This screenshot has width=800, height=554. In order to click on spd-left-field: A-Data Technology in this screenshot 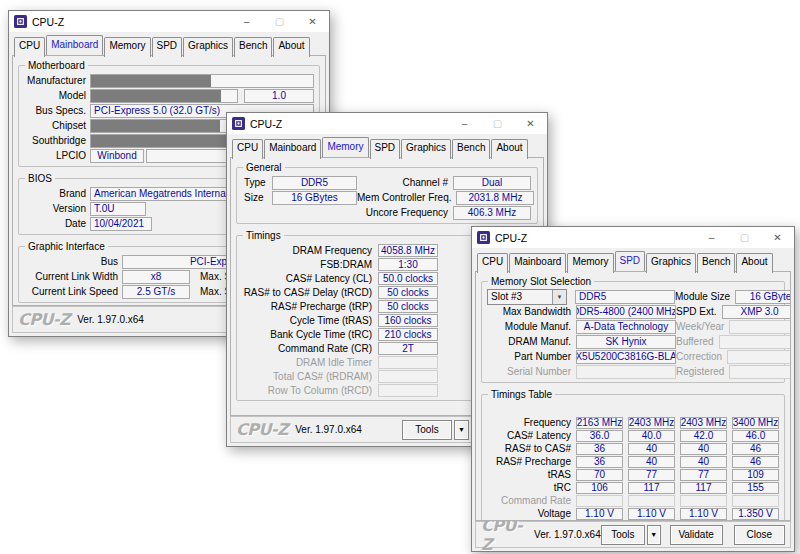, I will do `click(626, 327)`.